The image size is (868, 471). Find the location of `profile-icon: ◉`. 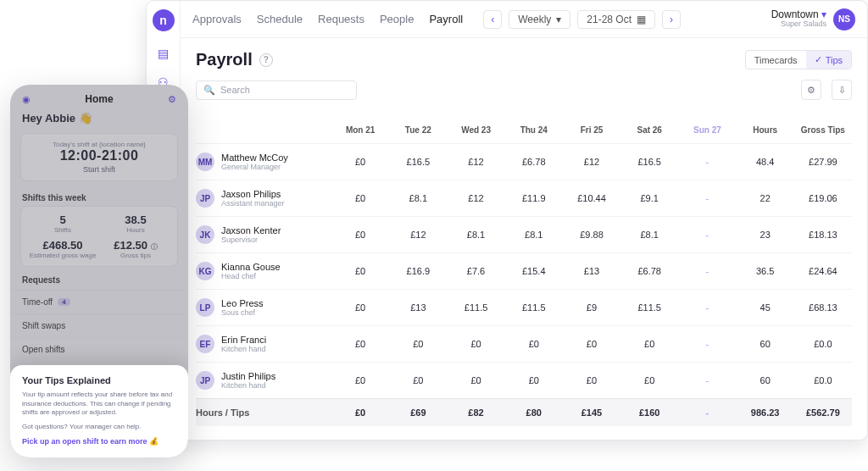

profile-icon: ◉ is located at coordinates (26, 100).